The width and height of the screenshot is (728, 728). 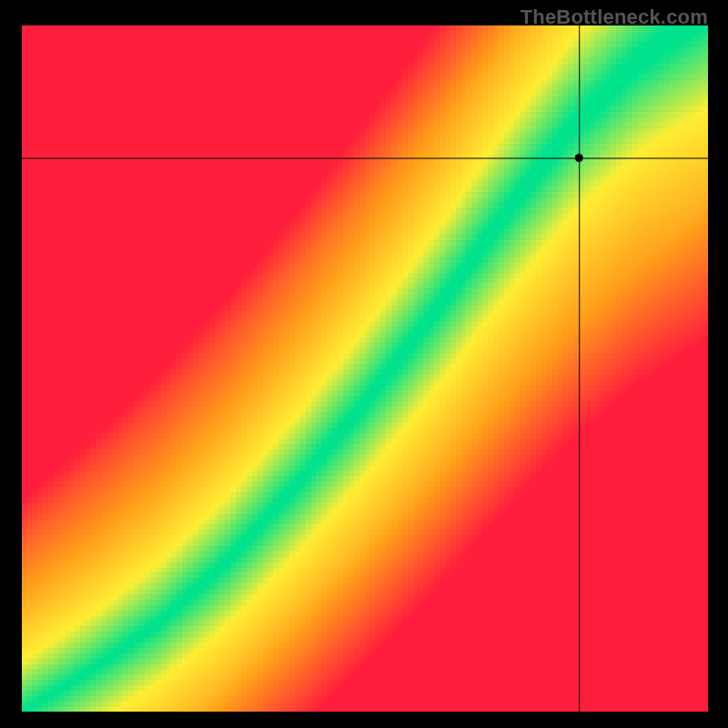 I want to click on watermark-text: TheBottleneck.com, so click(x=614, y=17).